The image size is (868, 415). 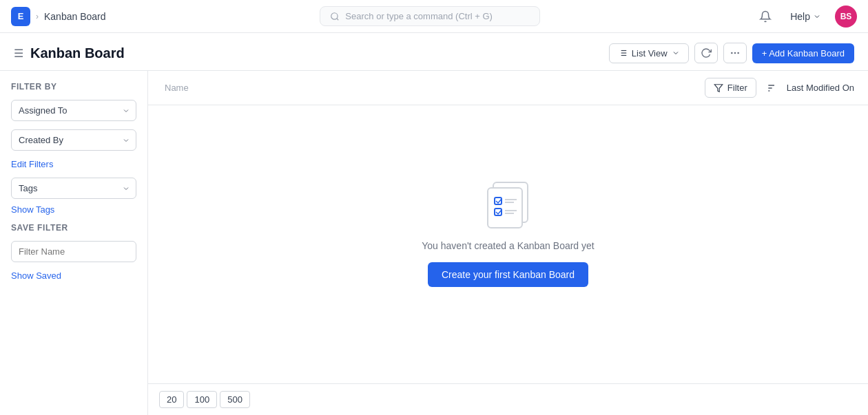 What do you see at coordinates (434, 17) in the screenshot?
I see `top-nav: E › Kanban Board Search or type a comman…` at bounding box center [434, 17].